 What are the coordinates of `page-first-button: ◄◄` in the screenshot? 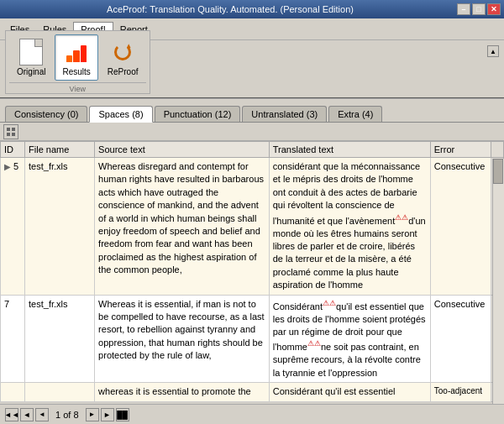 It's located at (12, 415).